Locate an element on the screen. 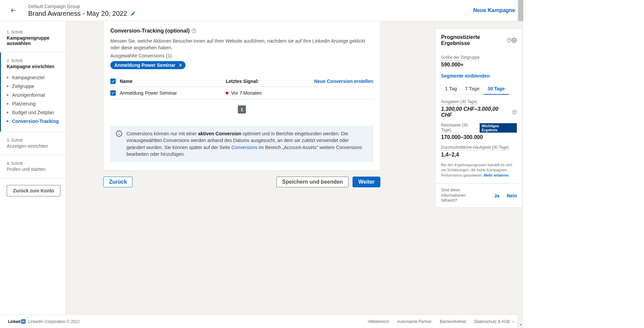 The image size is (644, 328). step-title: Kampagnengruppe auswählen is located at coordinates (33, 41).